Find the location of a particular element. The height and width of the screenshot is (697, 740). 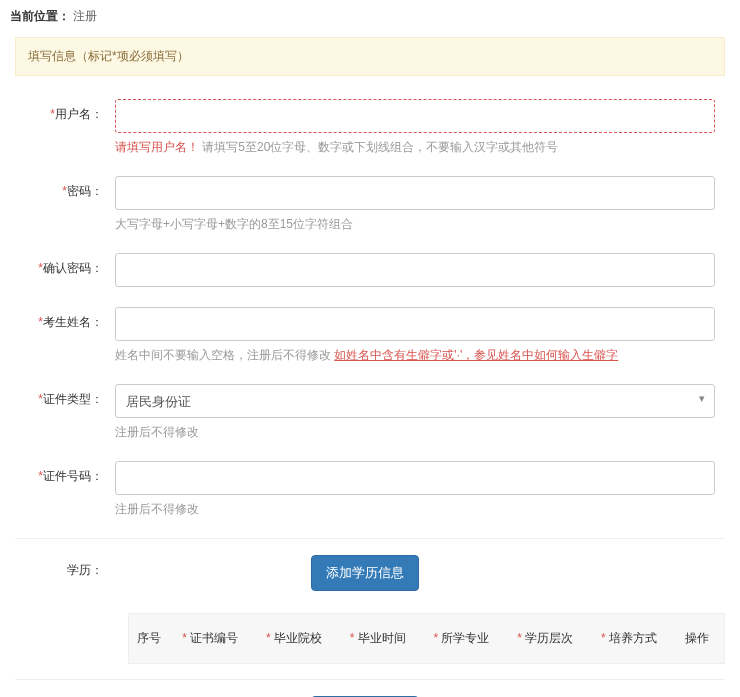

col-header: * 学历层次 is located at coordinates (552, 638).